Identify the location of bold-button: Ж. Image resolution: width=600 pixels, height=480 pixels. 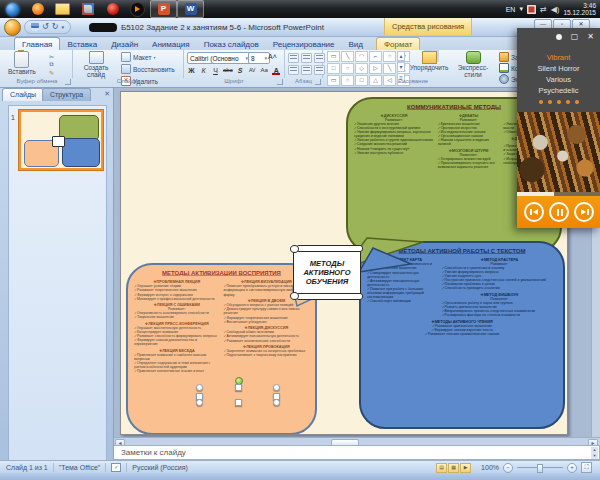
(192, 70).